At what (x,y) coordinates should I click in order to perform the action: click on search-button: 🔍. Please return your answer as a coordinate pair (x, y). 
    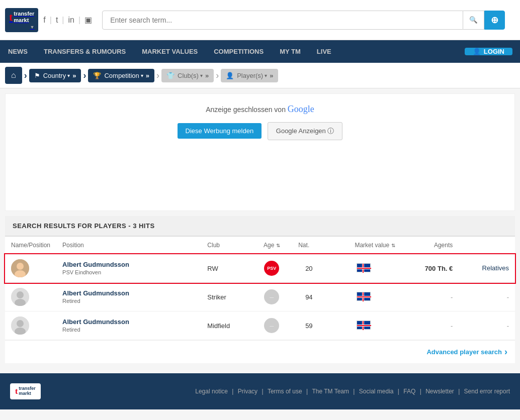
    Looking at the image, I should click on (474, 20).